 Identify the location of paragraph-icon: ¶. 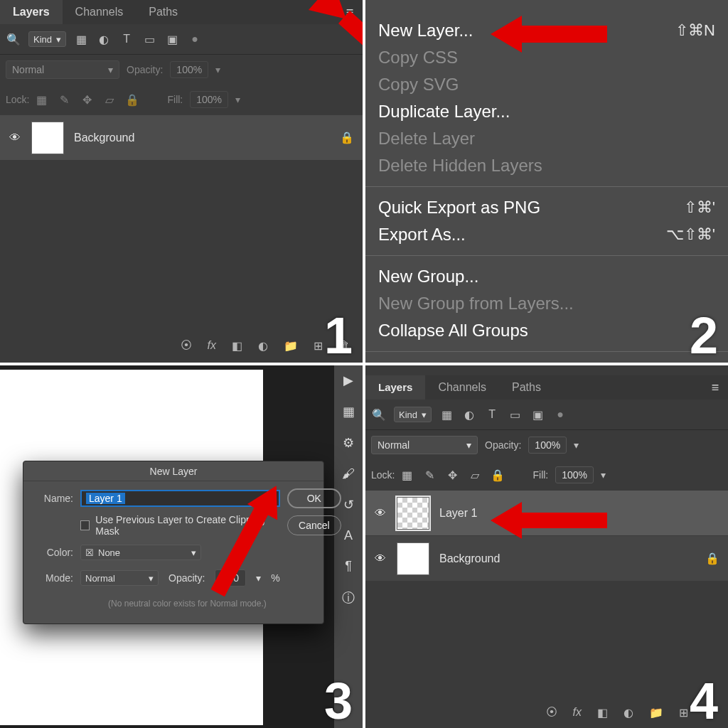
(348, 566).